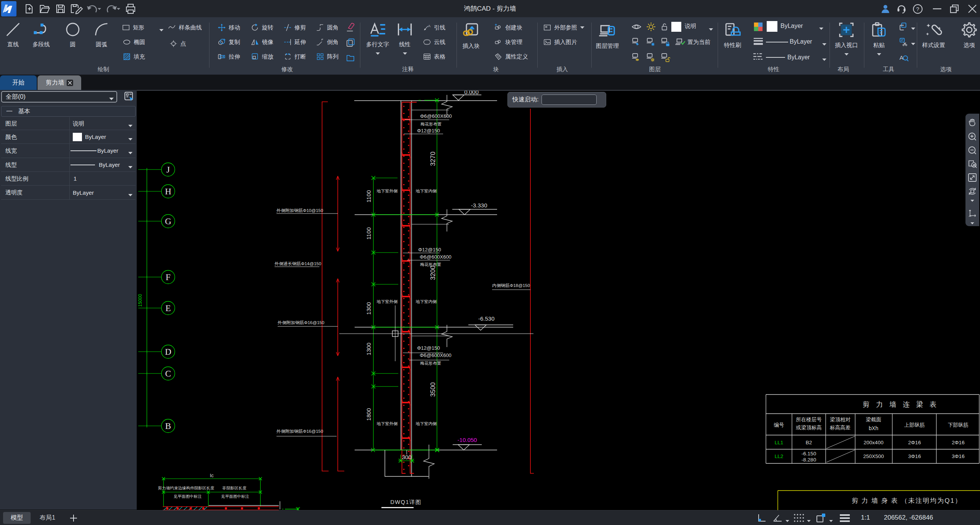 The width and height of the screenshot is (980, 525). I want to click on svg-text: D, so click(169, 352).